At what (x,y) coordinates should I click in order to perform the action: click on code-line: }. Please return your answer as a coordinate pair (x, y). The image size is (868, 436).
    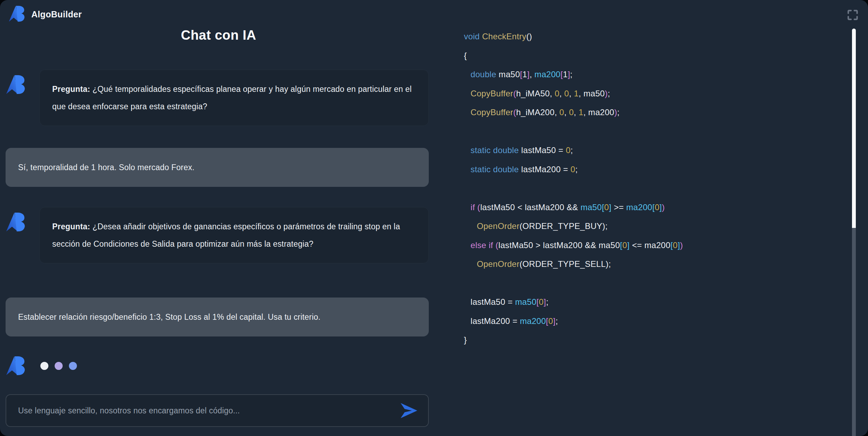
    Looking at the image, I should click on (652, 340).